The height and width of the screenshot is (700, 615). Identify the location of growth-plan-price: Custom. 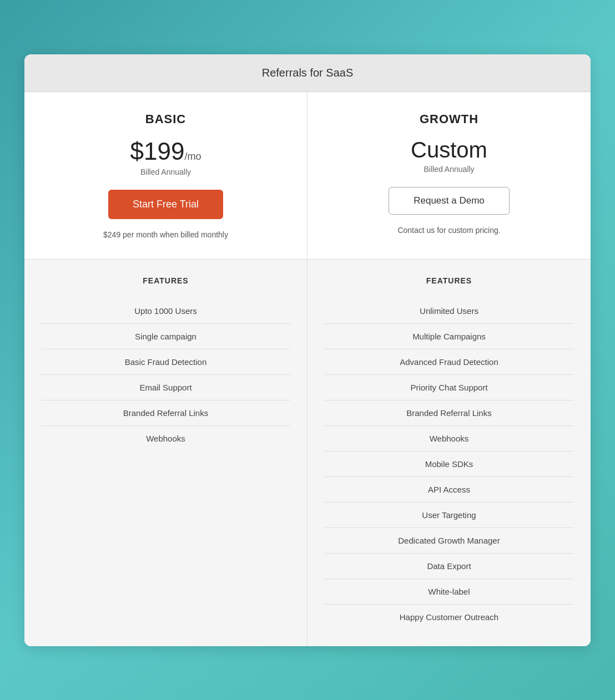
(449, 150).